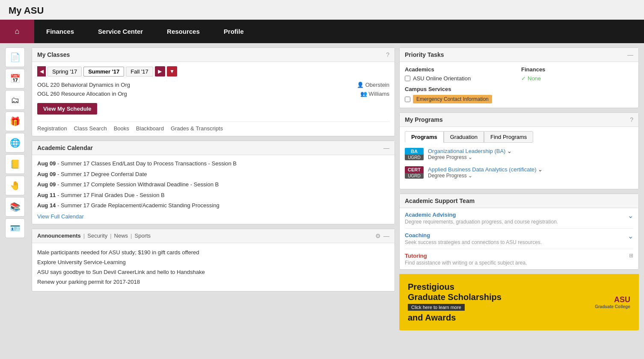 This screenshot has height=359, width=644. What do you see at coordinates (15, 57) in the screenshot?
I see `sidebar-icon-document: 📄` at bounding box center [15, 57].